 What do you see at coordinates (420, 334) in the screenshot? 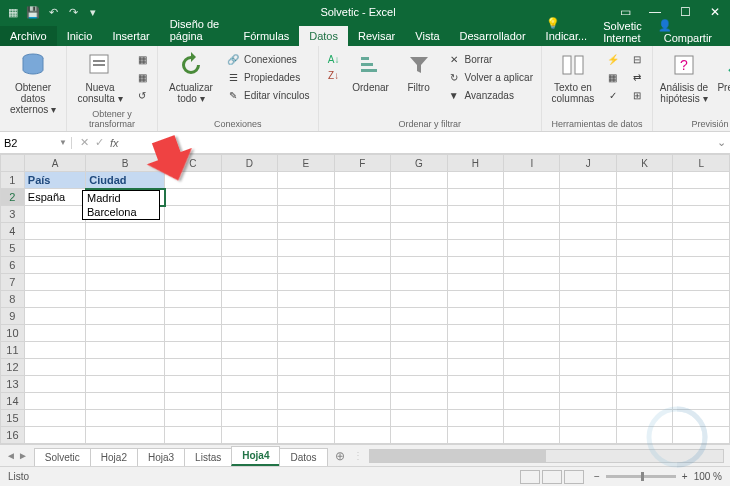
I see `cell-G10` at bounding box center [420, 334].